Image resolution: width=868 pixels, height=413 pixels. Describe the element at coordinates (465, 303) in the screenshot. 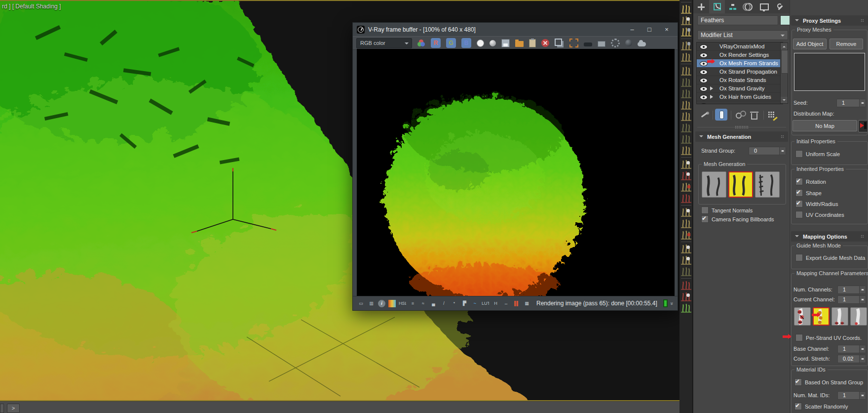

I see `background-image-icon: ▛` at that location.